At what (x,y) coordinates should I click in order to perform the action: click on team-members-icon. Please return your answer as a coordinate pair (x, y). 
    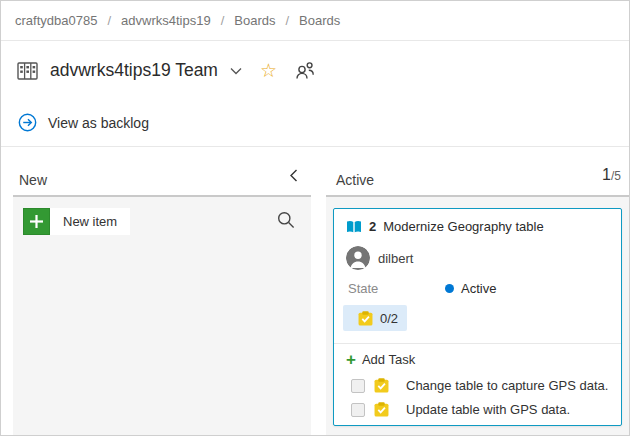
    Looking at the image, I should click on (305, 70).